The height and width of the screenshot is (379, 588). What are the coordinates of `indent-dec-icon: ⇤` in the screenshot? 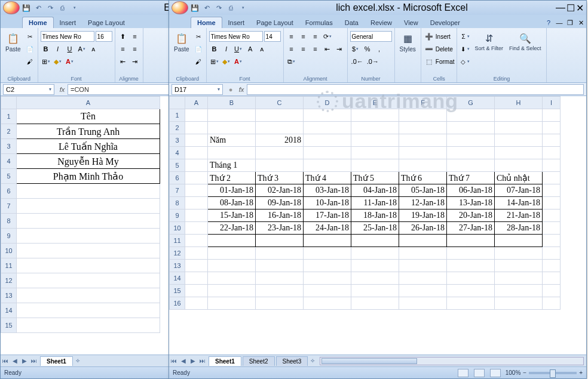 It's located at (123, 61).